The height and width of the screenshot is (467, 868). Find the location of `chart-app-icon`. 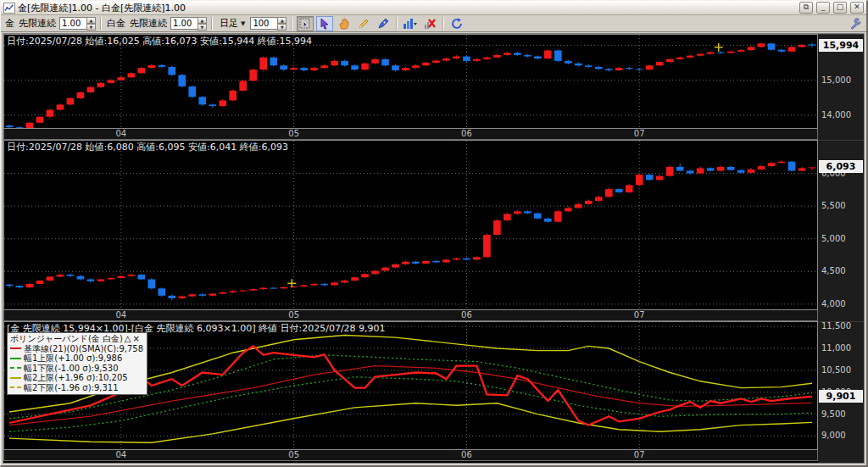

chart-app-icon is located at coordinates (9, 8).